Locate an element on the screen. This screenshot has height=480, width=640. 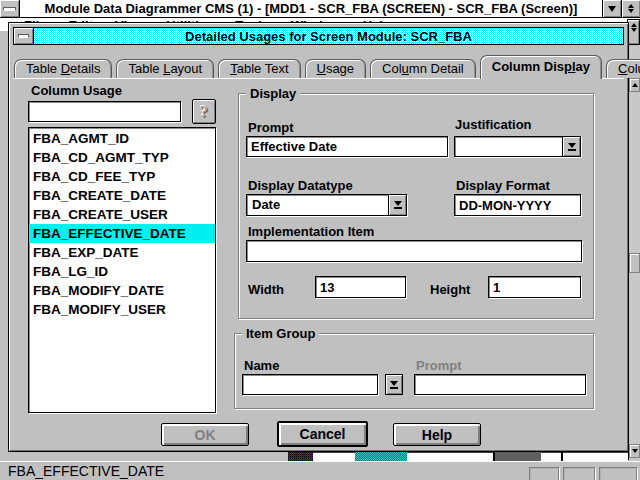
tab-column-display: Column Display is located at coordinates (541, 67).